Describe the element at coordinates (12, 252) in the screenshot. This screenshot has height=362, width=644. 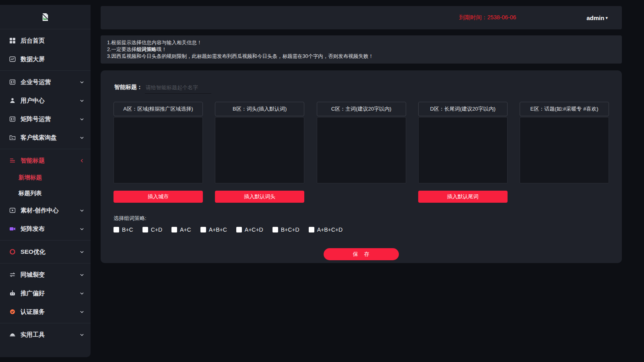
I see `seo-icon` at that location.